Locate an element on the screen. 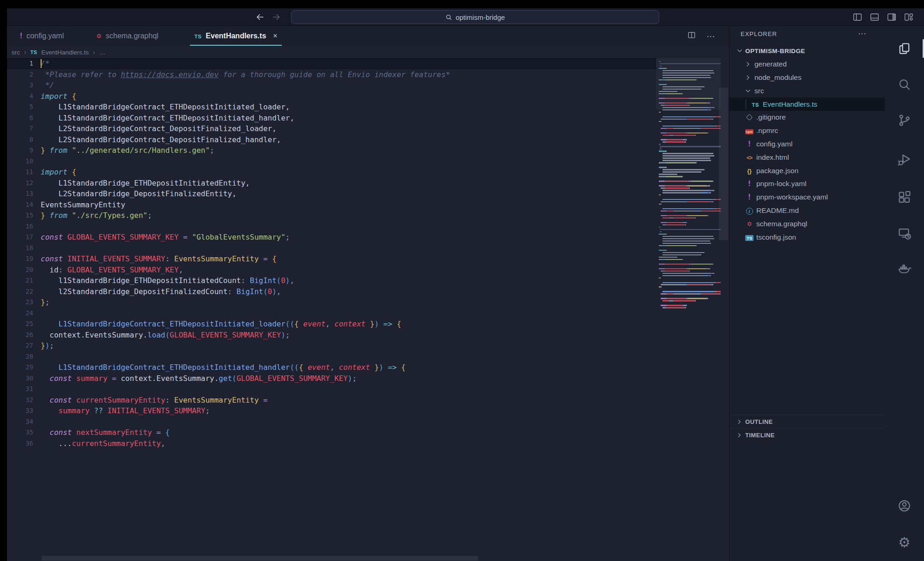 The height and width of the screenshot is (561, 924). tab-EventHandlers.ts: TSEventHandlers.ts× is located at coordinates (236, 36).